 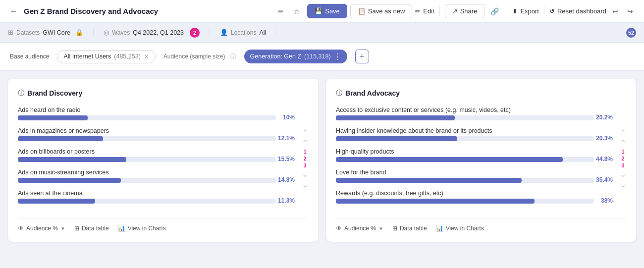 I want to click on bar-row: Ads seen at the cinema 11.3%, so click(x=158, y=197).